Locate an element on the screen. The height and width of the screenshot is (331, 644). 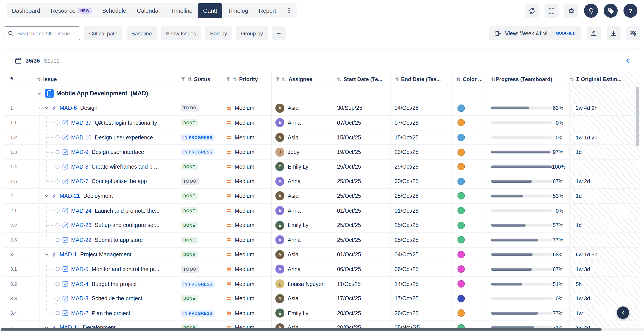
nav-item-timelog: Timelog is located at coordinates (238, 11).